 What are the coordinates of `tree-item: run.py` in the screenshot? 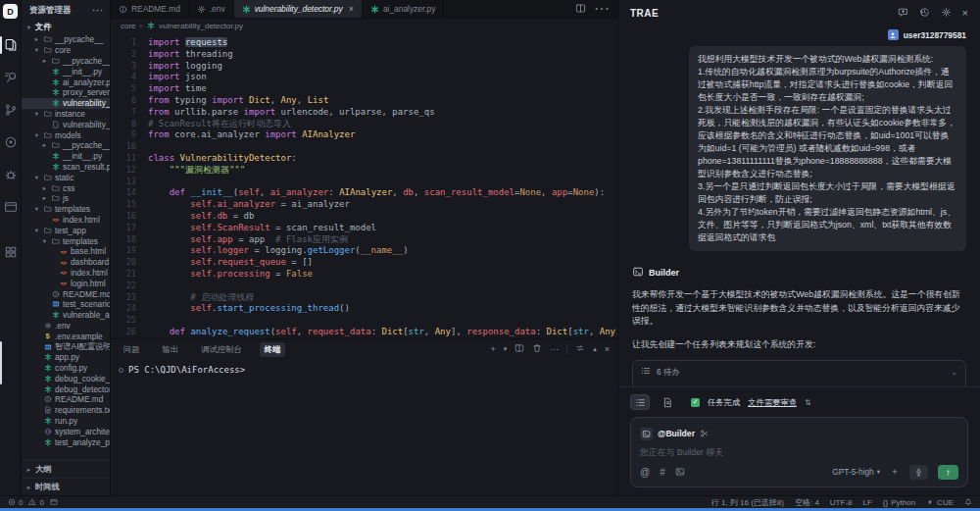 It's located at (66, 422).